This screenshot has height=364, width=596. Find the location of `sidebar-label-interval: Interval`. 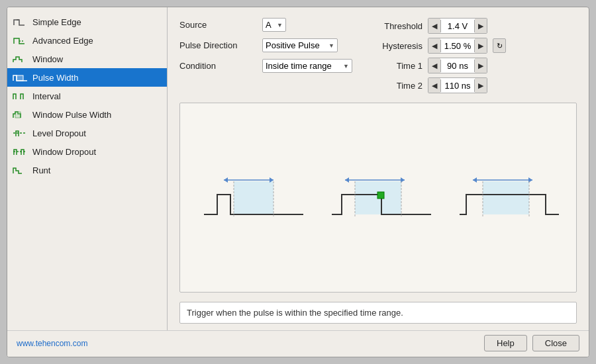

sidebar-label-interval: Interval is located at coordinates (46, 97).